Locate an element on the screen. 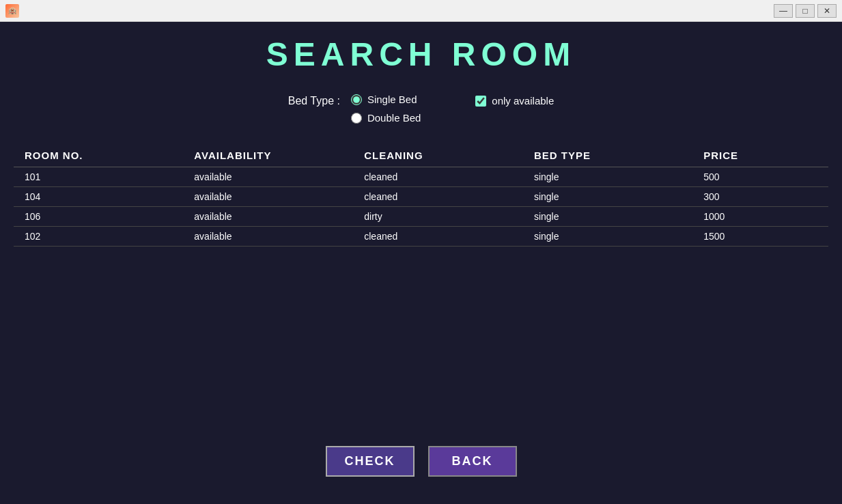  maximize-button: □ is located at coordinates (805, 11).